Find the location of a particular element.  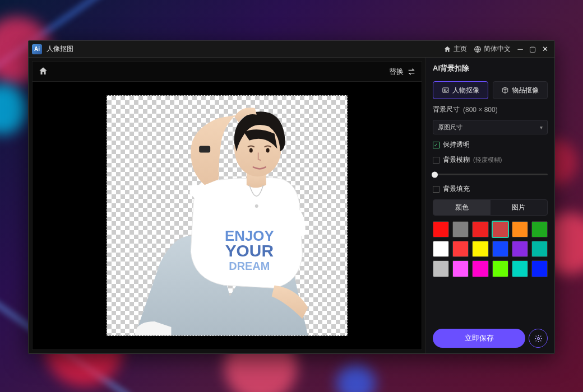

home-link: 主页 is located at coordinates (455, 49).